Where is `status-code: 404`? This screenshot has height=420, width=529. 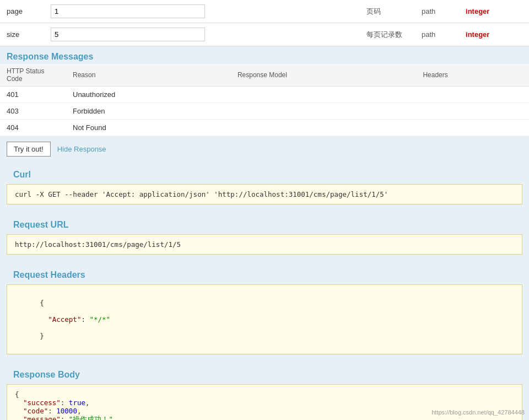
status-code: 404 is located at coordinates (33, 128).